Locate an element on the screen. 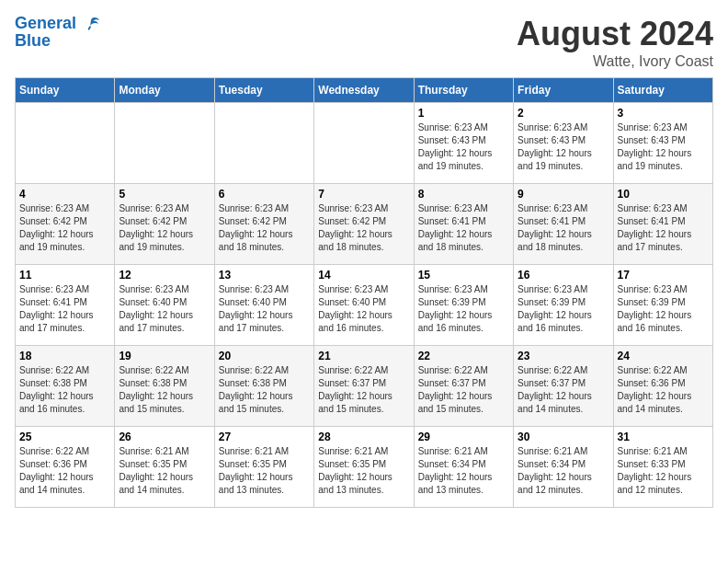  day-number: 30 is located at coordinates (563, 437).